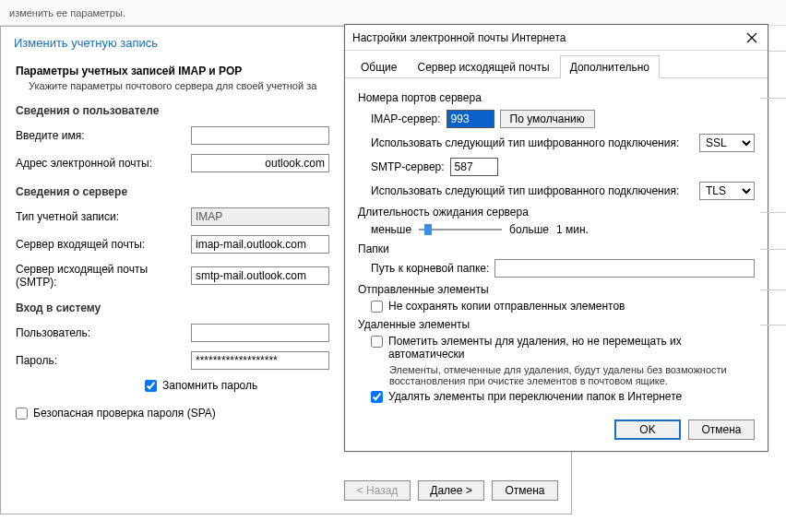 The width and height of the screenshot is (786, 532). Describe the element at coordinates (125, 413) in the screenshot. I see `label-spa: Безопасная проверка пароля (SPA)` at that location.